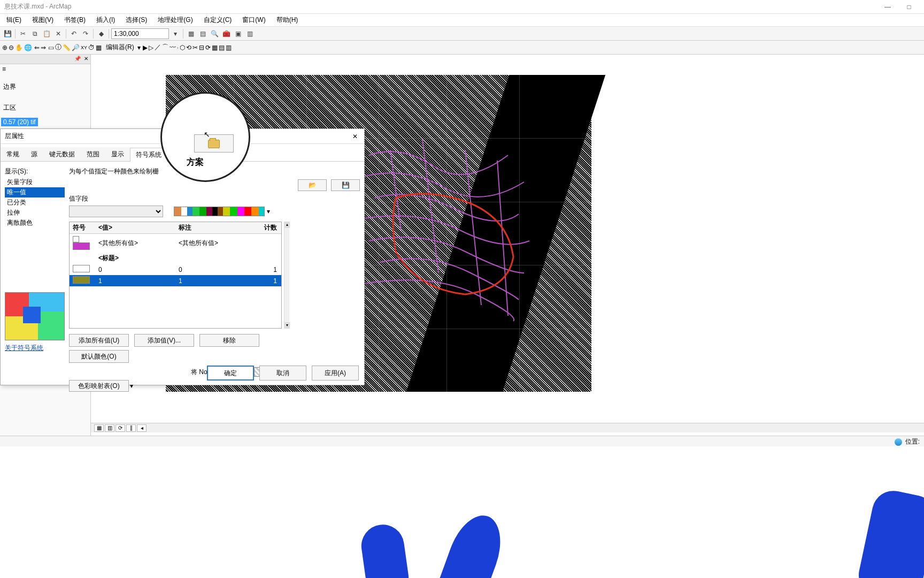  Describe the element at coordinates (23, 34) in the screenshot. I see `cut-icon: ✂` at that location.